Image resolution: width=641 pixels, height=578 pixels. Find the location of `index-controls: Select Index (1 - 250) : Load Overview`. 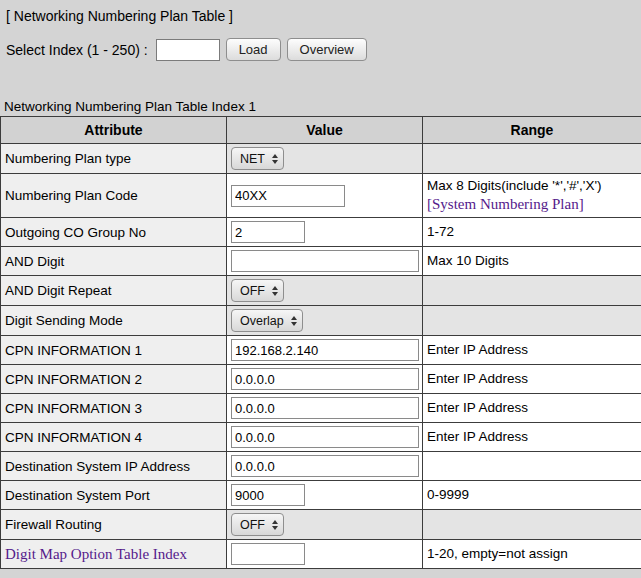

index-controls: Select Index (1 - 250) : Load Overview is located at coordinates (324, 50).